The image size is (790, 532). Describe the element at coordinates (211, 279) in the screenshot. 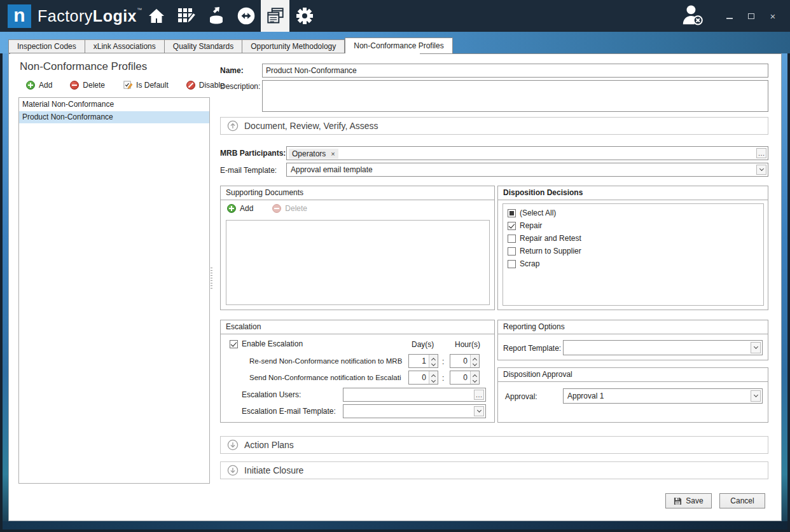

I see `panel-splitter` at that location.